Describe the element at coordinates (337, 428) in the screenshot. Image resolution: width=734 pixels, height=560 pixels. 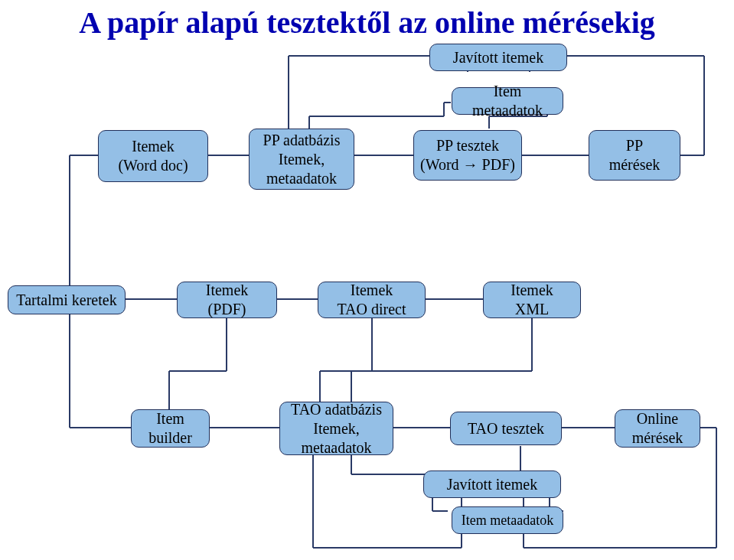
I see `box-tao-adatbazis: TAO adatbázis Itemek, metaadatok` at that location.